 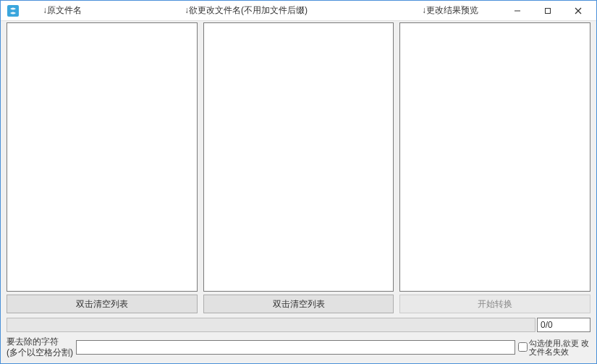 I want to click on progress-bar, so click(x=271, y=325).